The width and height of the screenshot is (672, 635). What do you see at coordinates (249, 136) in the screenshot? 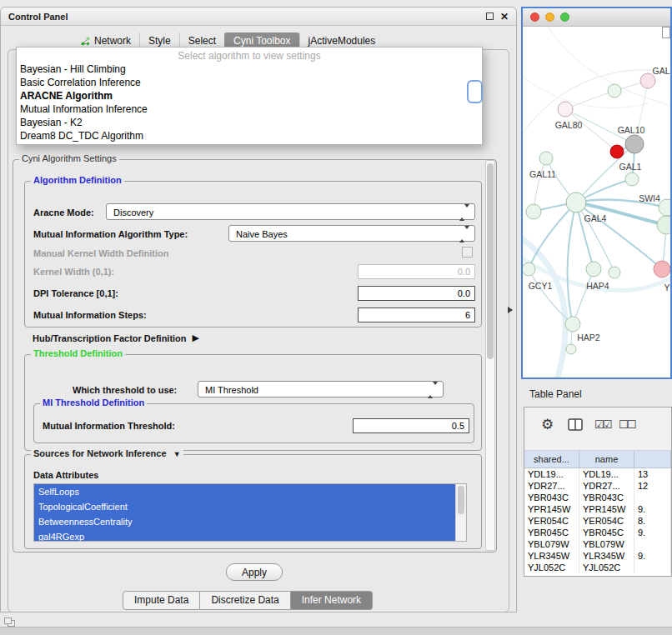
I see `algorithm-option-dream8-dc-tdc-algorithm: Dream8 DC_TDC Algorithm` at bounding box center [249, 136].